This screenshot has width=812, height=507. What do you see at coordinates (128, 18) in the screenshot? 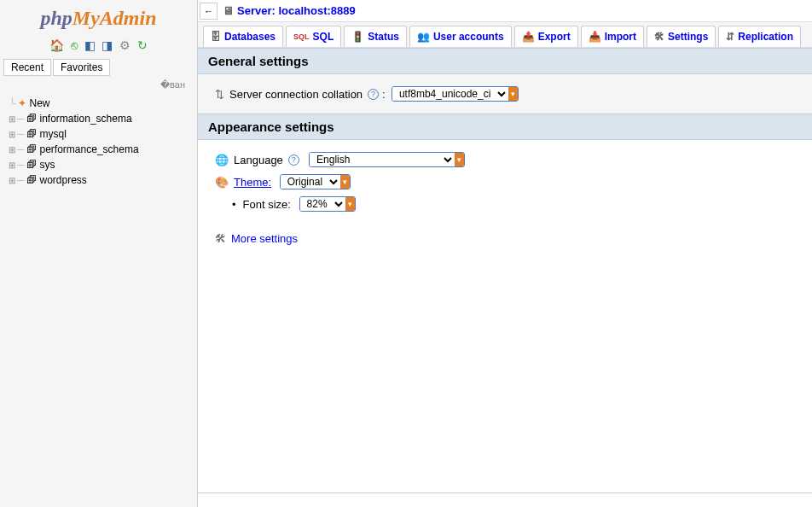
I see `logo-admin: Admin` at bounding box center [128, 18].